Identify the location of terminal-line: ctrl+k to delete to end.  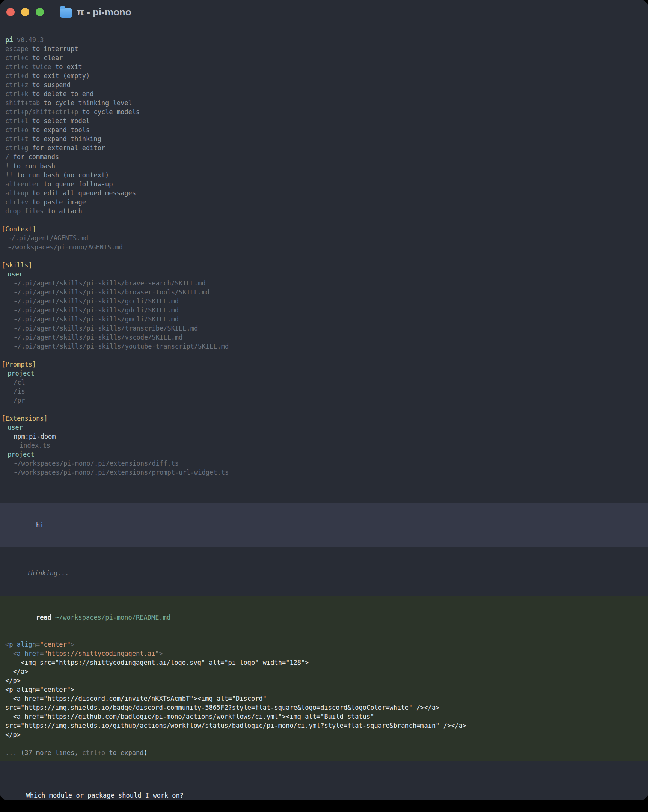
(324, 94).